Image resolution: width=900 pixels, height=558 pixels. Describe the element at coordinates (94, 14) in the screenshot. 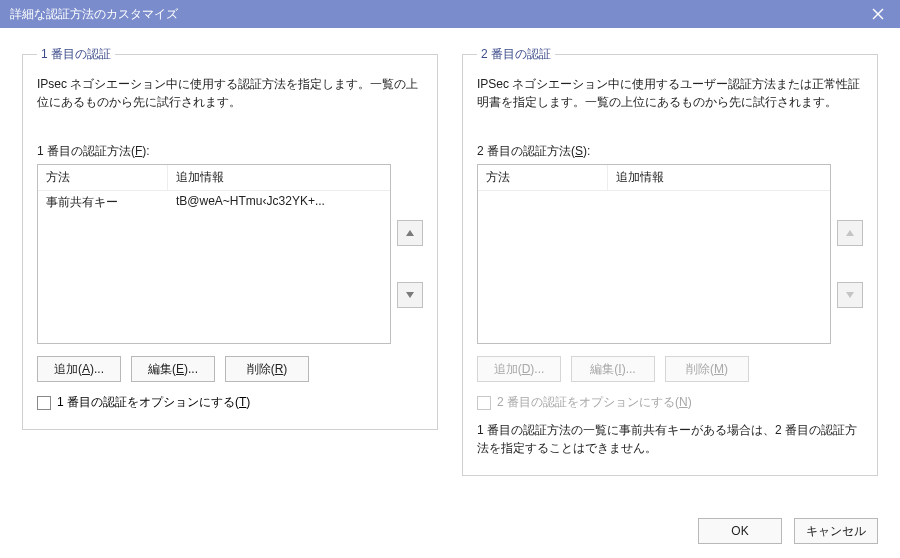

I see `window-title: 詳細な認証方法のカスタマイズ` at that location.